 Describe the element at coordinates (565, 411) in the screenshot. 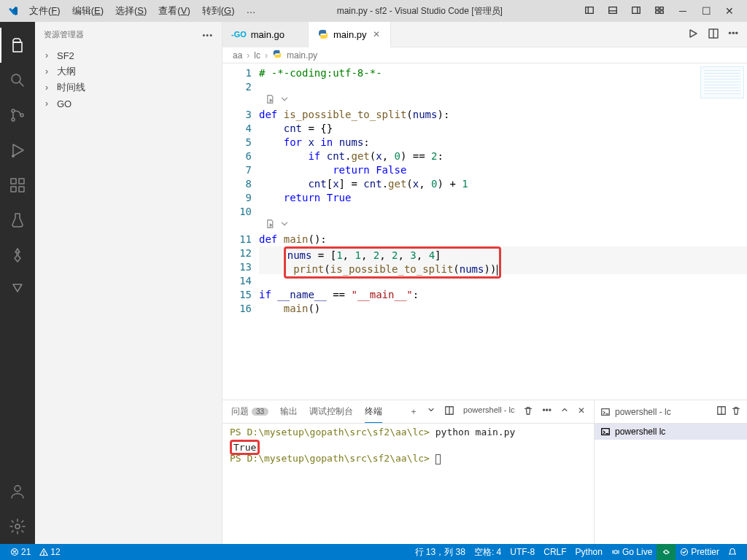

I see `panel-maximize-icon` at that location.